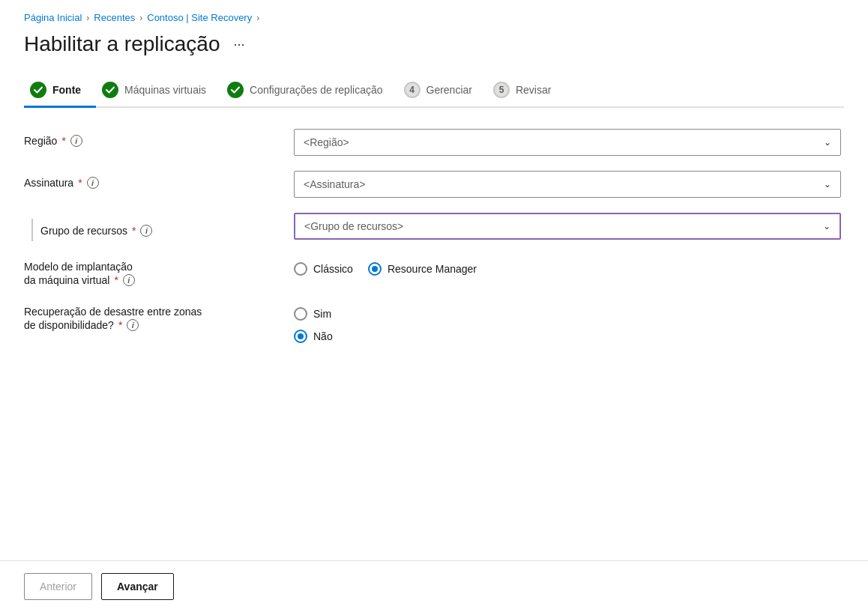 The width and height of the screenshot is (868, 612). Describe the element at coordinates (567, 142) in the screenshot. I see `region-dropdown: <Região> ⌄` at that location.